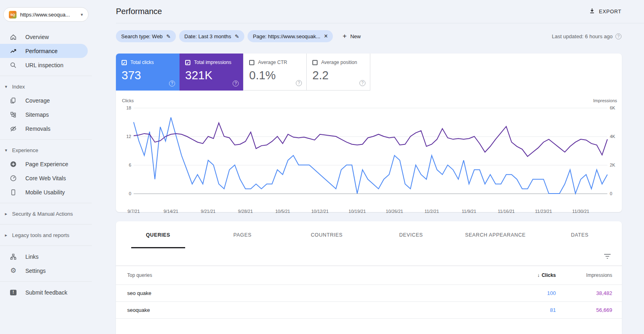 This screenshot has height=334, width=644. What do you see at coordinates (48, 14) in the screenshot?
I see `property-url: https://www.seoqua...` at bounding box center [48, 14].